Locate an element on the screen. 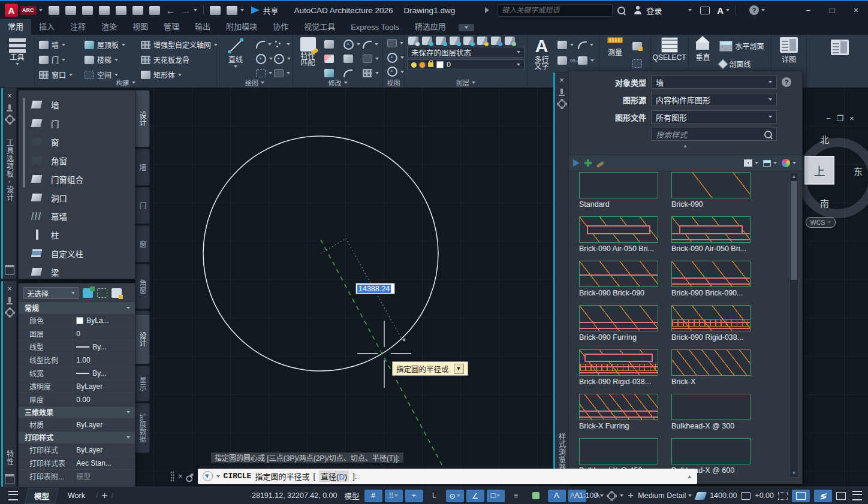 This screenshot has height=504, width=868. ribbon-tab: 插入 is located at coordinates (47, 26).